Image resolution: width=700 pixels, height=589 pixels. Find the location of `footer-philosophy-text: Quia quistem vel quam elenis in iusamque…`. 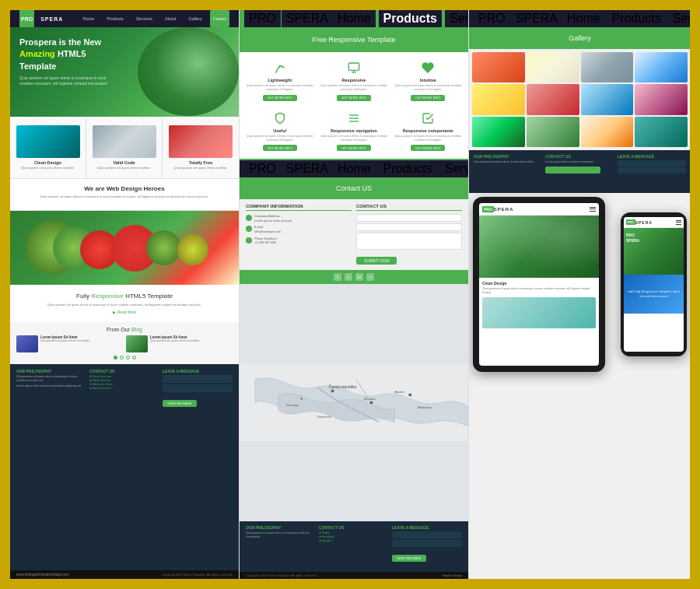

footer-philosophy-text: Quia quistem vel quam elenis in iusamque… is located at coordinates (51, 379).